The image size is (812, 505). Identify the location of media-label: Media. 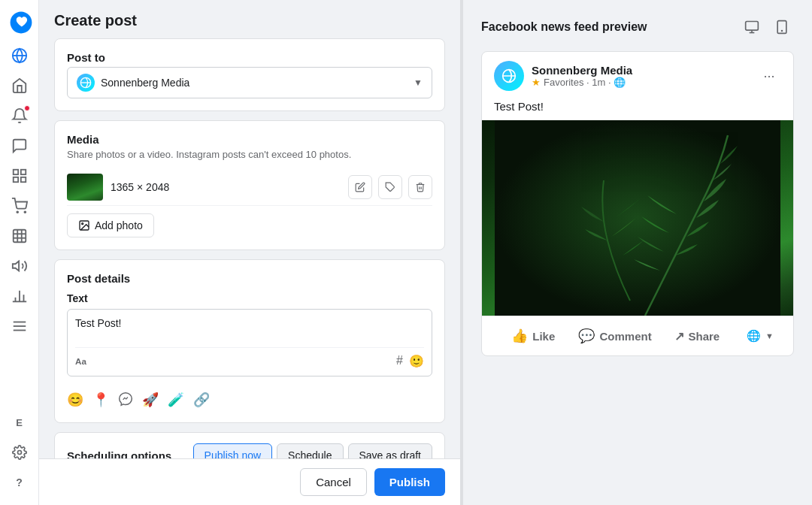
(250, 140).